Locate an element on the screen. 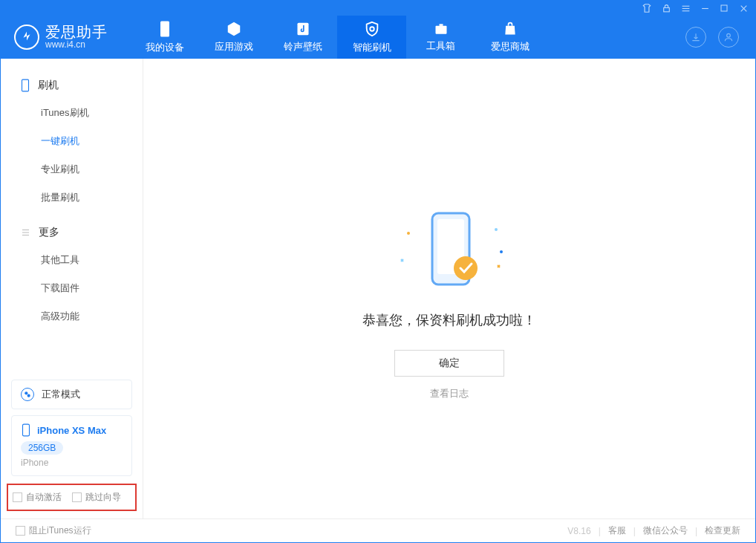  tab-label: 铃声壁纸 is located at coordinates (303, 47).